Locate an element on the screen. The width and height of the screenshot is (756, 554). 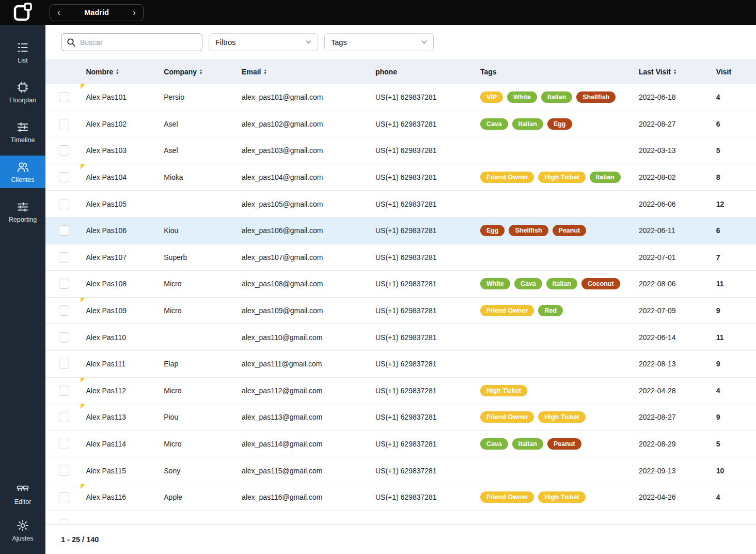
table-row: Alex Pas107Superbalex_pas107@gmail.comUS… is located at coordinates (401, 258).